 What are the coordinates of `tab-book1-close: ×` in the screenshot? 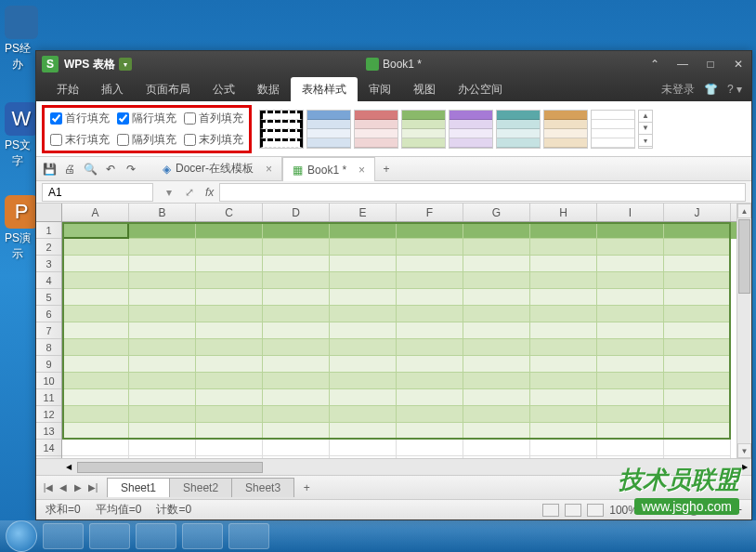 It's located at (362, 170).